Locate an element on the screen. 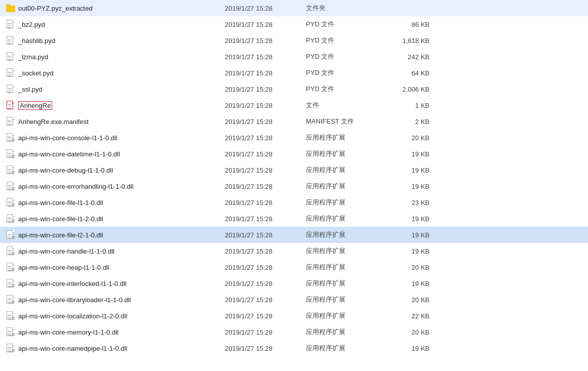 Image resolution: width=588 pixels, height=371 pixels. col-size: 64 KB is located at coordinates (412, 73).